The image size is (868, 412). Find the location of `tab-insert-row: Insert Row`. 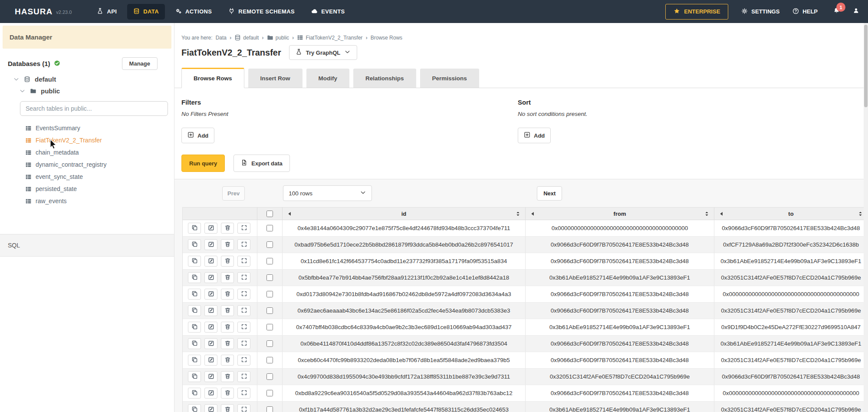

tab-insert-row: Insert Row is located at coordinates (275, 78).